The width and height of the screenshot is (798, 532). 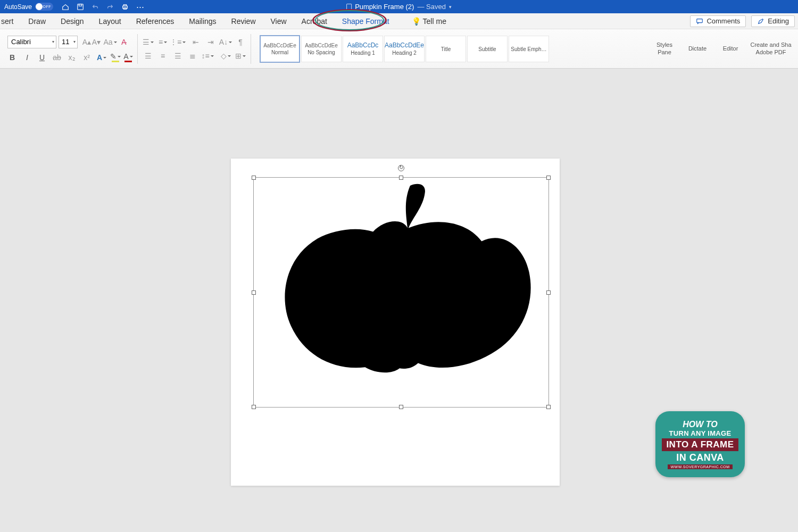 I want to click on dictate-button: Dictate, so click(x=697, y=49).